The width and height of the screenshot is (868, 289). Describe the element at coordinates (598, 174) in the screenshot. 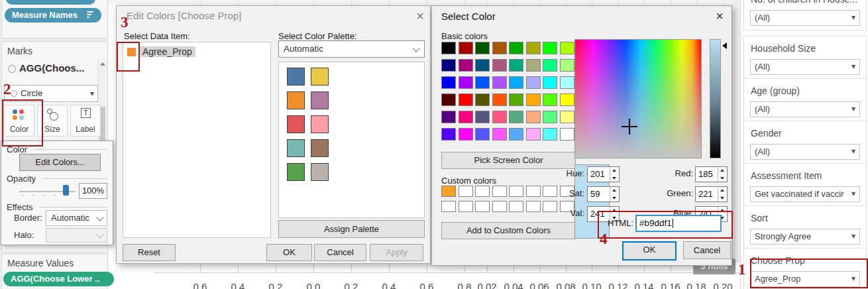

I see `hue-value: 201` at that location.